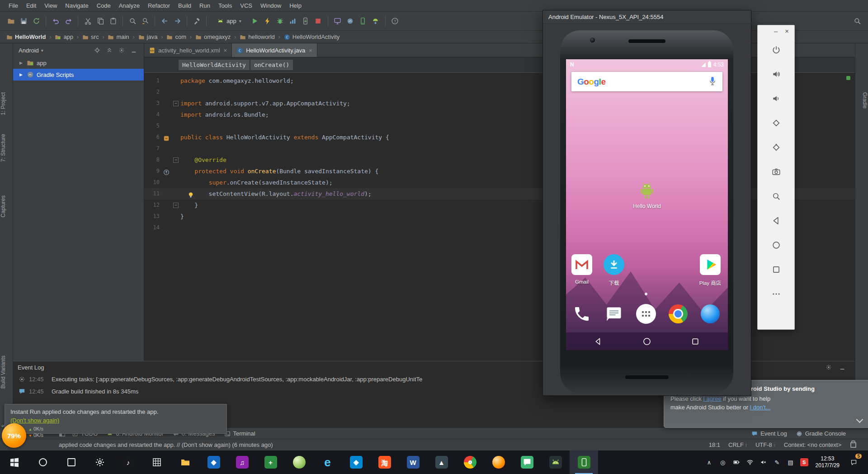 The image size is (868, 474). What do you see at coordinates (205, 5) in the screenshot?
I see `menu-run: Run` at bounding box center [205, 5].